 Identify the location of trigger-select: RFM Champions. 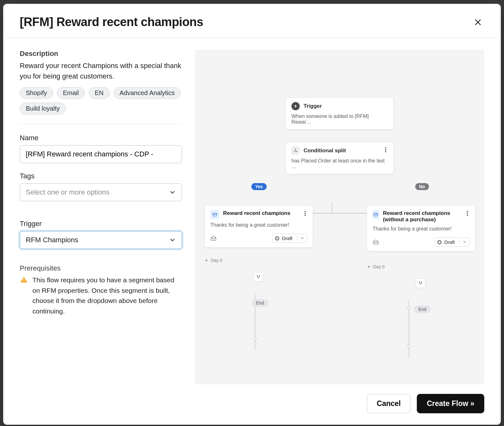
(101, 240).